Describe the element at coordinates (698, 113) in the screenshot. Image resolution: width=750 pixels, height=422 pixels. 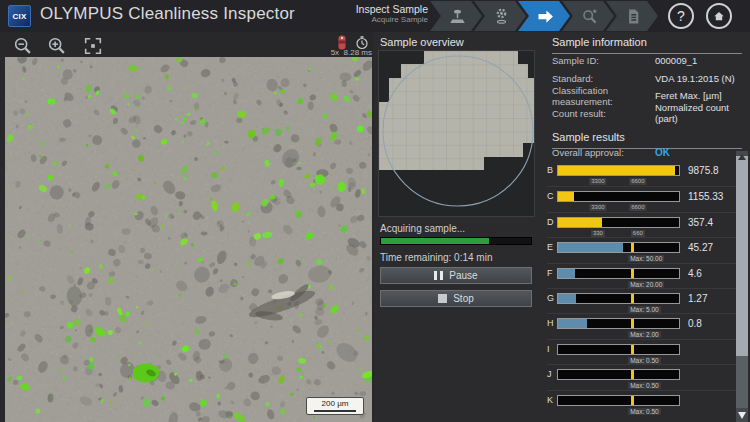
I see `info-value: Normalized count (part)` at that location.